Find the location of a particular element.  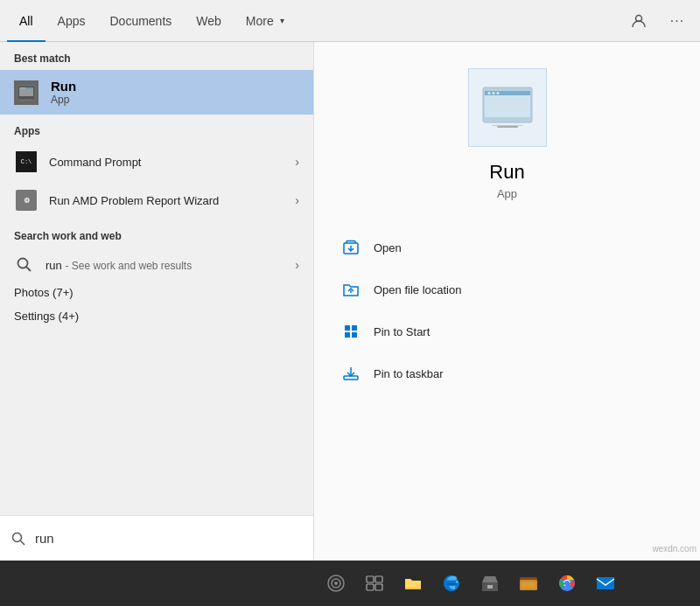

search-input is located at coordinates (169, 539).